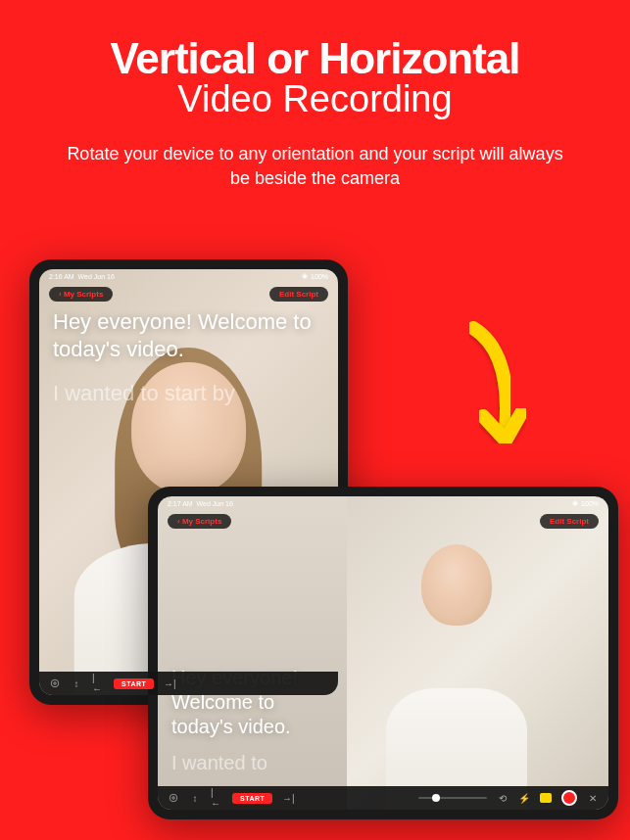 This screenshot has height=840, width=630. What do you see at coordinates (188, 683) in the screenshot?
I see `toolbar-portrait: ↕ |← START →|` at bounding box center [188, 683].